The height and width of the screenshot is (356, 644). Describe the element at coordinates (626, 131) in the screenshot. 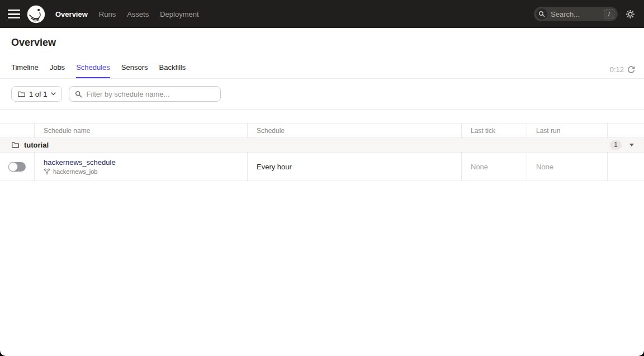

I see `header-actions-column` at that location.